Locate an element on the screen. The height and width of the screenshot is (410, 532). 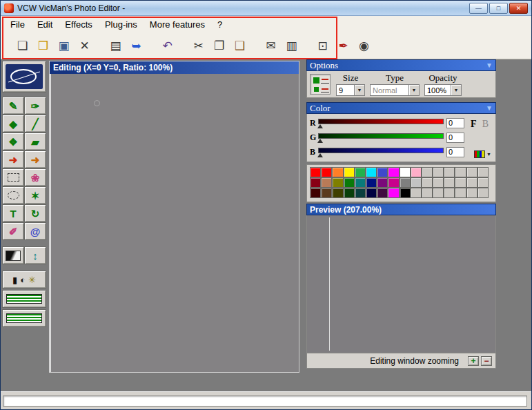
swirl-button: @ is located at coordinates (35, 231).